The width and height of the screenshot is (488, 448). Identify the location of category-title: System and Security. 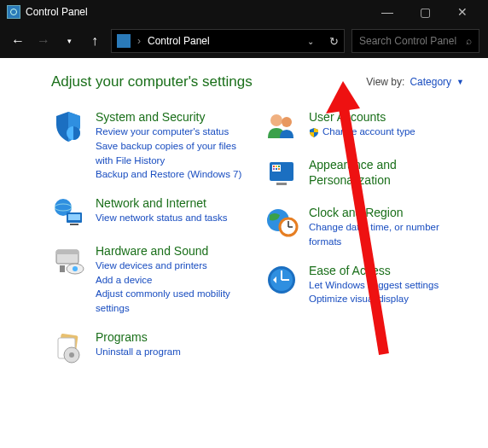
(173, 117).